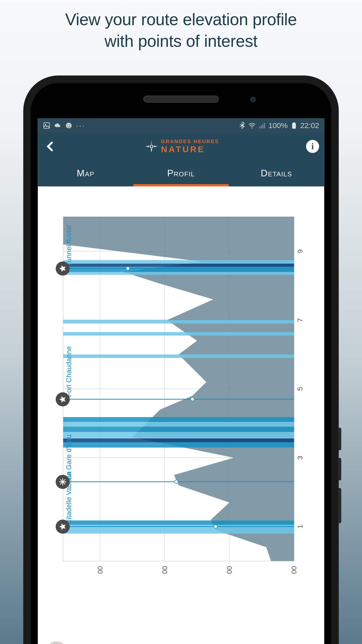  Describe the element at coordinates (81, 126) in the screenshot. I see `more-notifications: ···` at that location.